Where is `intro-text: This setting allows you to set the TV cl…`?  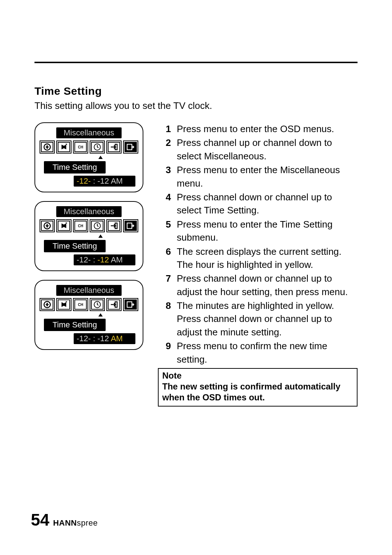 intro-text: This setting allows you to set the TV cl… is located at coordinates (196, 106).